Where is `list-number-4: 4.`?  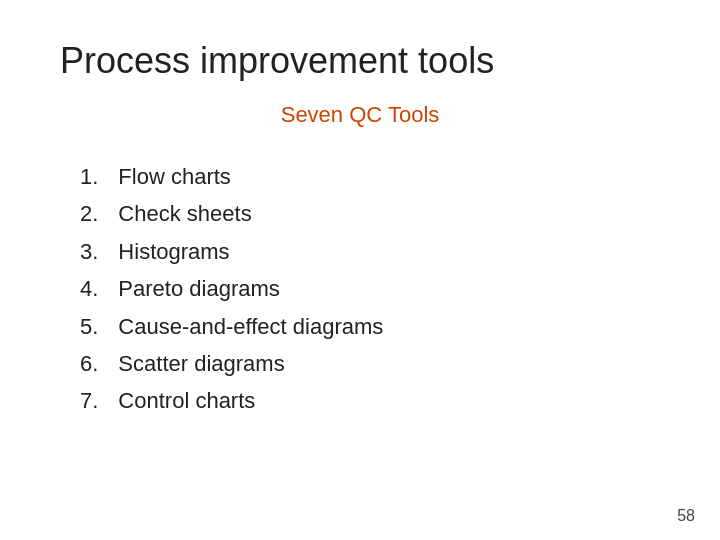
list-number-4: 4. is located at coordinates (89, 288).